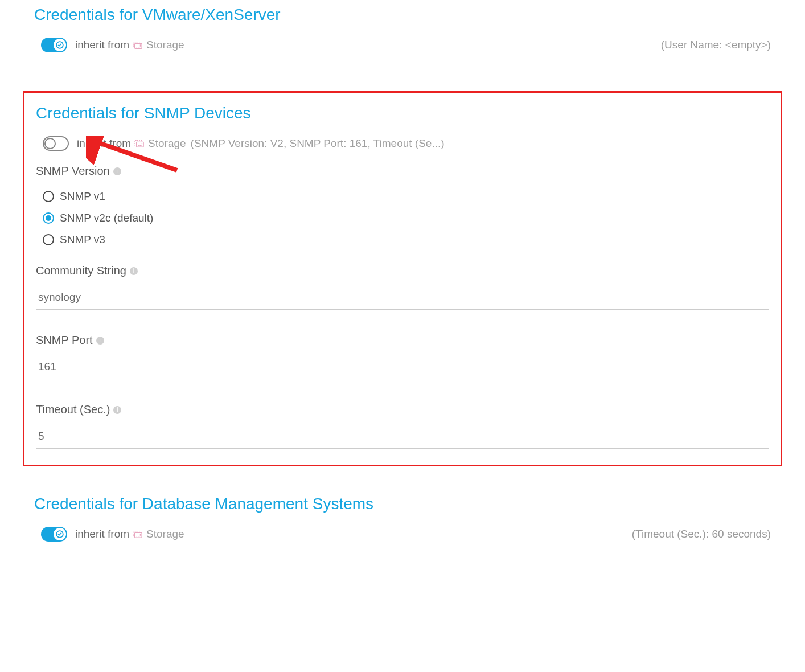  What do you see at coordinates (402, 34) in the screenshot?
I see `credentials-vmware-section: Credentials for VMware/XenServer inherit…` at bounding box center [402, 34].